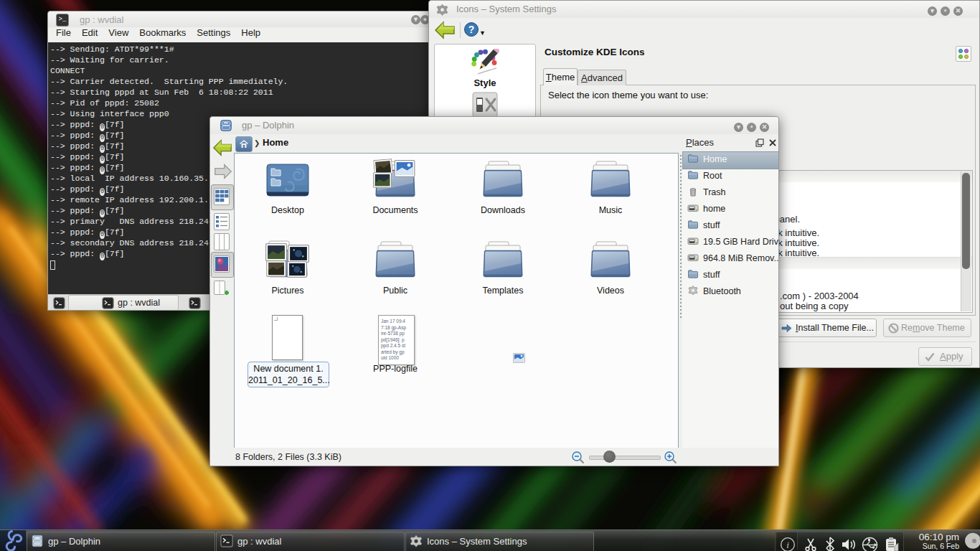 The image size is (980, 551). I want to click on svg-text: i, so click(788, 545).